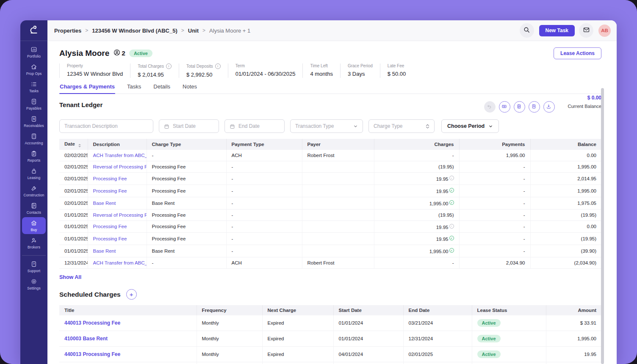  Describe the element at coordinates (106, 126) in the screenshot. I see `transaction-description-input` at that location.